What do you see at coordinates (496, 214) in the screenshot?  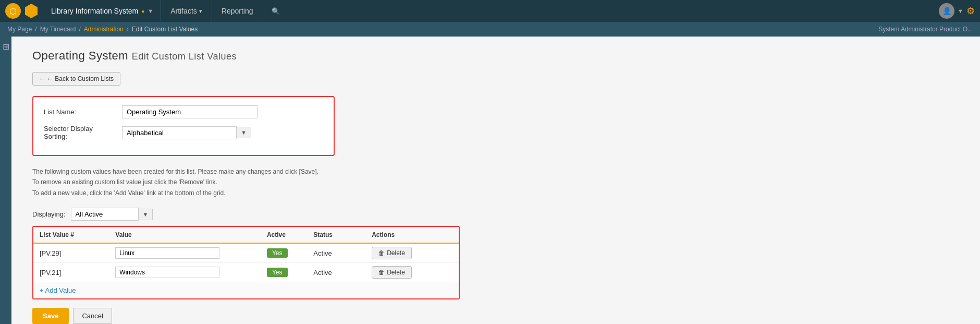 I see `displaying-row: Displaying: All Active All Inactive All …` at bounding box center [496, 214].